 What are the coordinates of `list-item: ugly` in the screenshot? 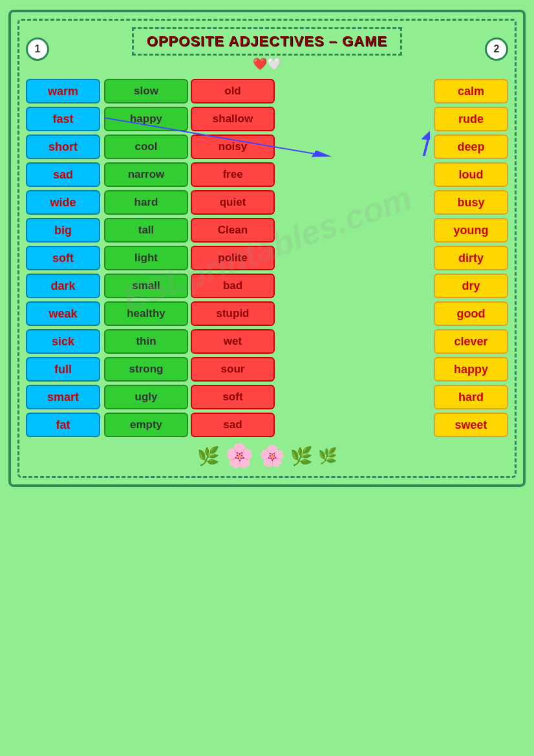 It's located at (146, 397).